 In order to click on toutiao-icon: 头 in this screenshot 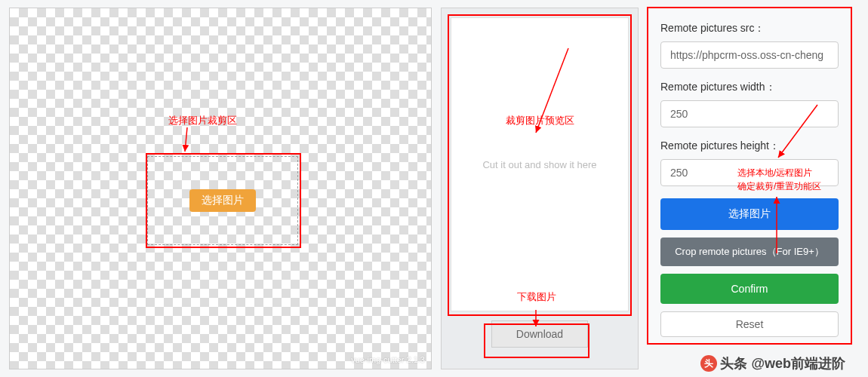, I will do `click(709, 363)`.